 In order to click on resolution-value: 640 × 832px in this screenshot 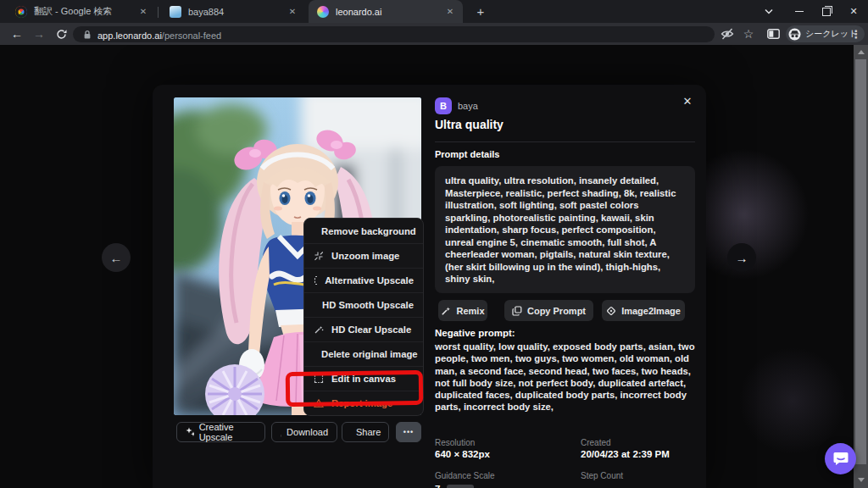, I will do `click(463, 454)`.